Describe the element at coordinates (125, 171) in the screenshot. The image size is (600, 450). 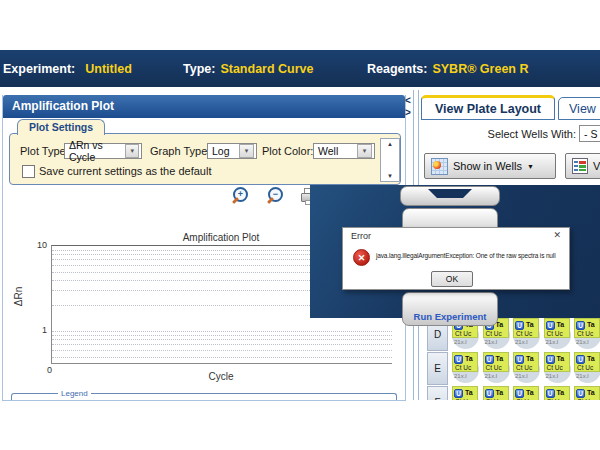
I see `save-default-label: Save current settings as the default` at that location.